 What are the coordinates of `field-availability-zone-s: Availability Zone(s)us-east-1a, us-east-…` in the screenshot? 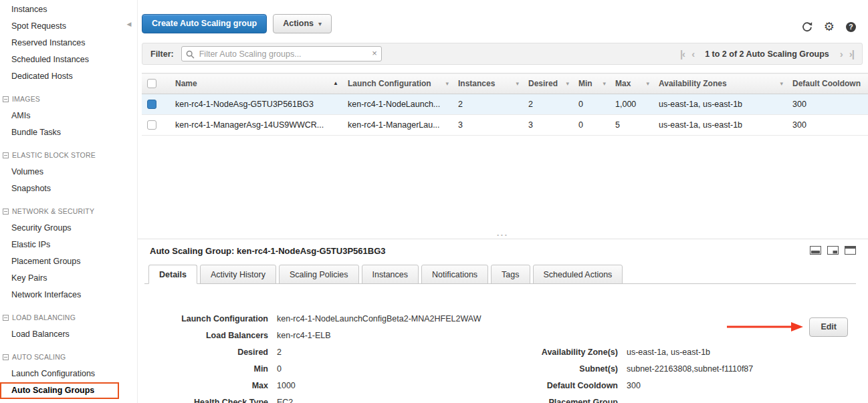 It's located at (635, 352).